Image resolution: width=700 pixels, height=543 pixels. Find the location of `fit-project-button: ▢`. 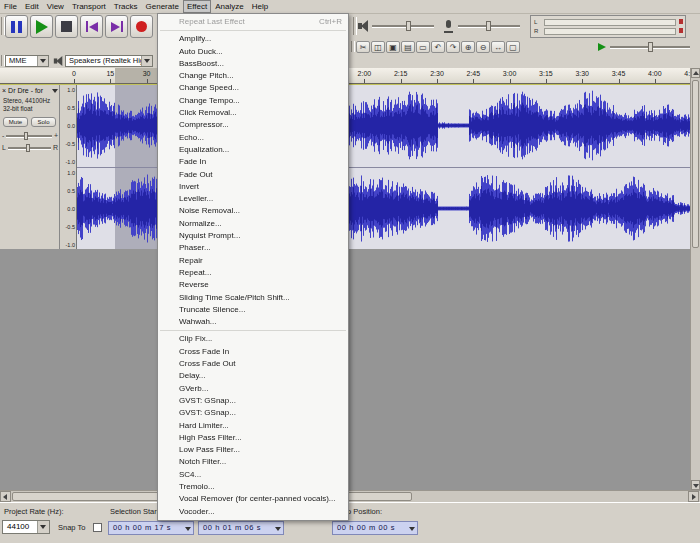

fit-project-button: ▢ is located at coordinates (513, 47).